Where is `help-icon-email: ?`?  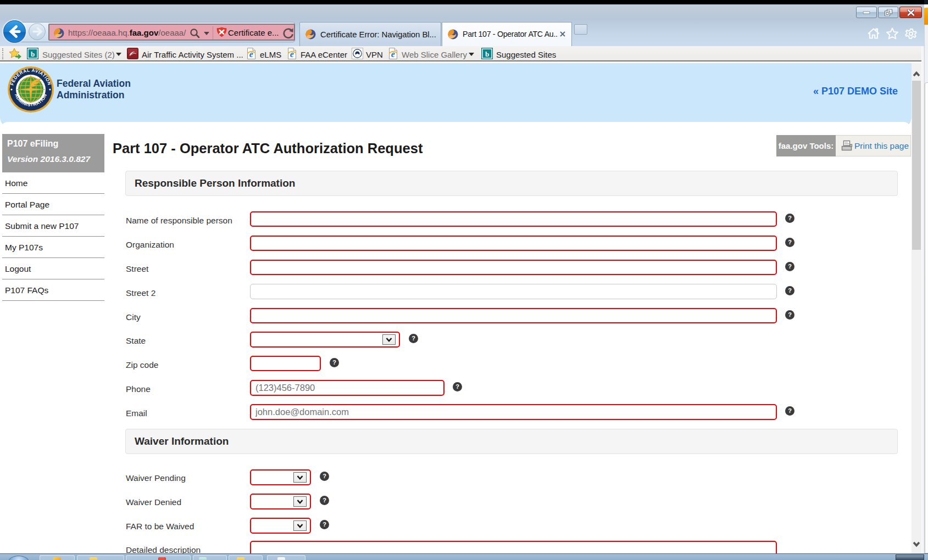
help-icon-email: ? is located at coordinates (790, 411).